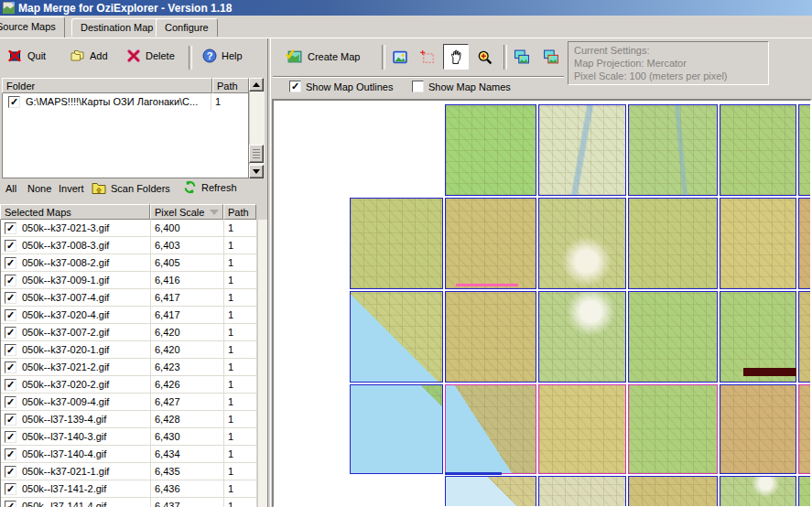 This screenshot has height=507, width=812. Describe the element at coordinates (188, 384) in the screenshot. I see `pixel-scale-value: 6,426` at that location.